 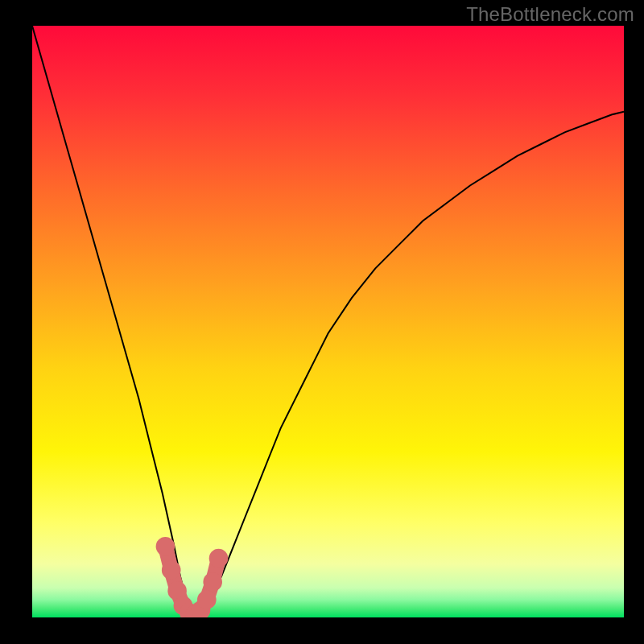 What do you see at coordinates (551, 14) in the screenshot?
I see `watermark-text: TheBottleneck.com` at bounding box center [551, 14].